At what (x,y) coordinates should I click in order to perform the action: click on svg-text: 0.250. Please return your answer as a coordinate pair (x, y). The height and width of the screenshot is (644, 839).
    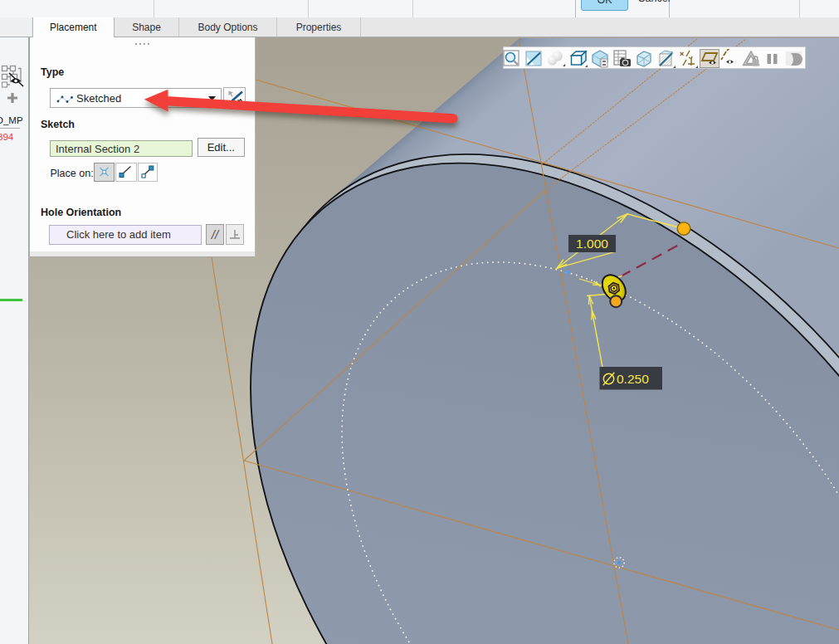
    Looking at the image, I should click on (632, 378).